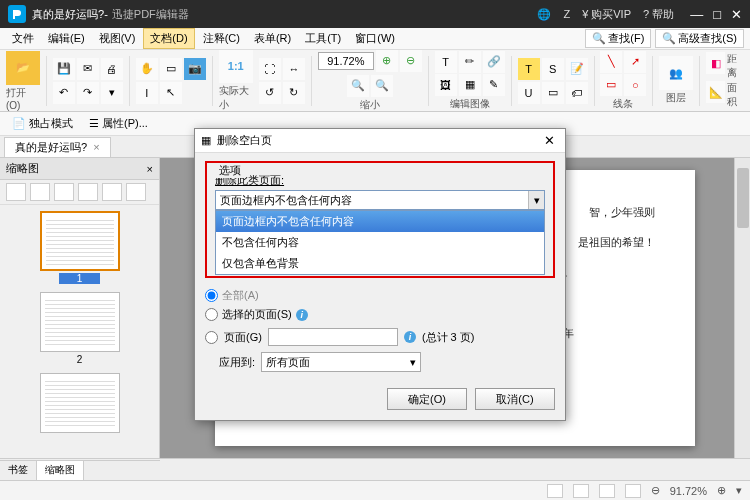  I want to click on hand-icon: ✋, so click(147, 69).